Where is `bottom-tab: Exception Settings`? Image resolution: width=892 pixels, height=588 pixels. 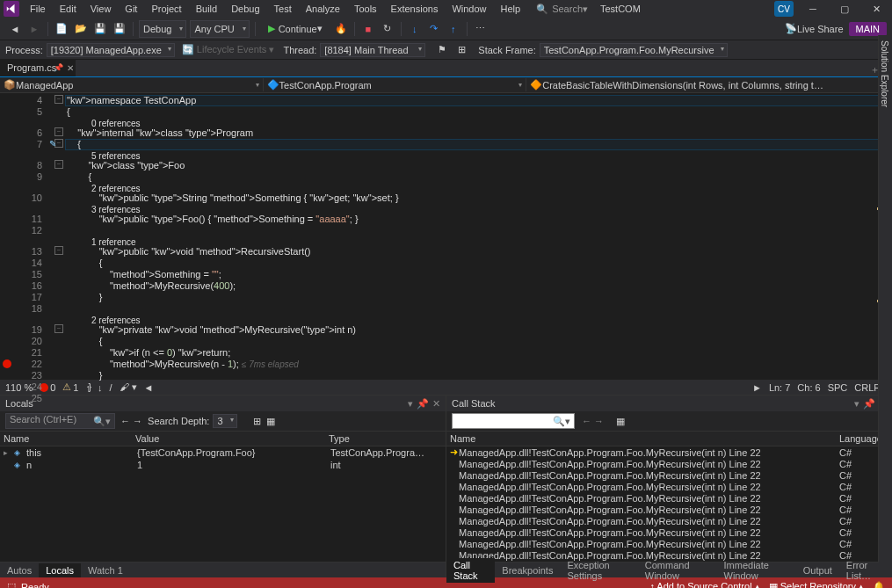
bottom-tab: Exception Settings is located at coordinates (598, 570).